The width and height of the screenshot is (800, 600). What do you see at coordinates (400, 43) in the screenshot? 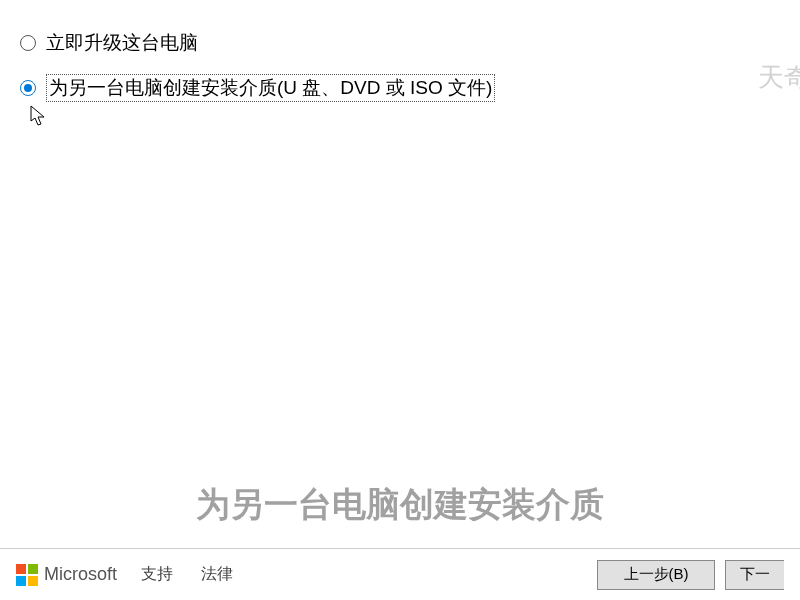
I see `option-upgrade-this-pc: 立即升级这台电脑` at bounding box center [400, 43].